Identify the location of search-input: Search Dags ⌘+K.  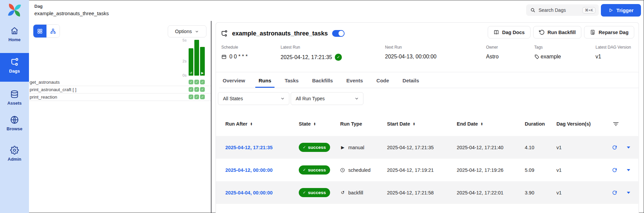
(562, 10).